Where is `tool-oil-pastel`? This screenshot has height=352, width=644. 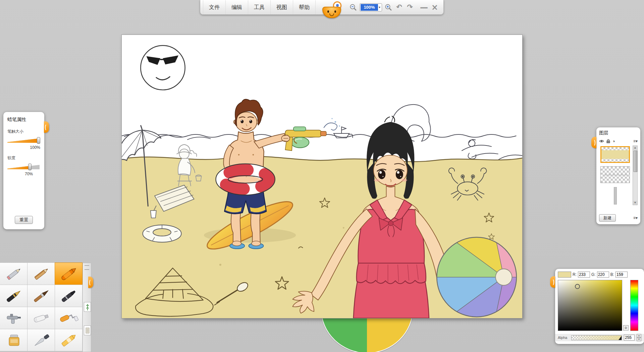 tool-oil-pastel is located at coordinates (68, 340).